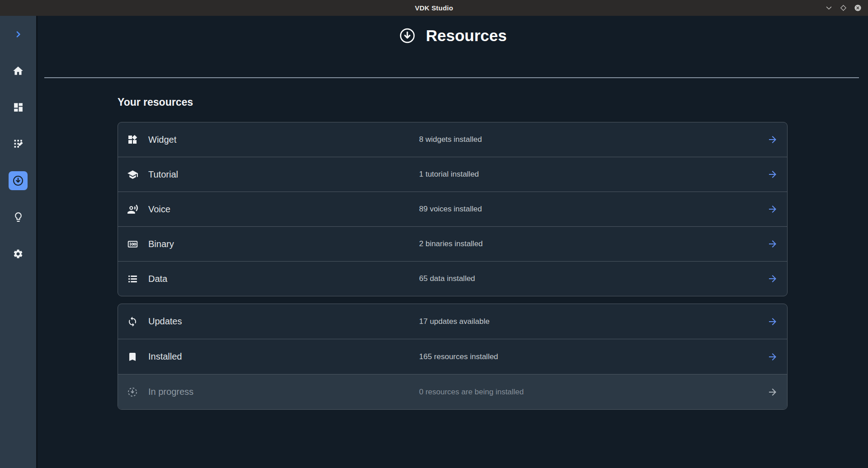  What do you see at coordinates (449, 174) in the screenshot?
I see `row-status: 1 tutorial installed` at bounding box center [449, 174].